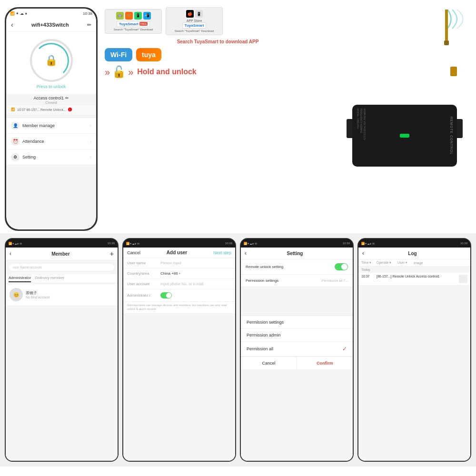  Describe the element at coordinates (15, 126) in the screenshot. I see `member-icon: 👤` at that location.